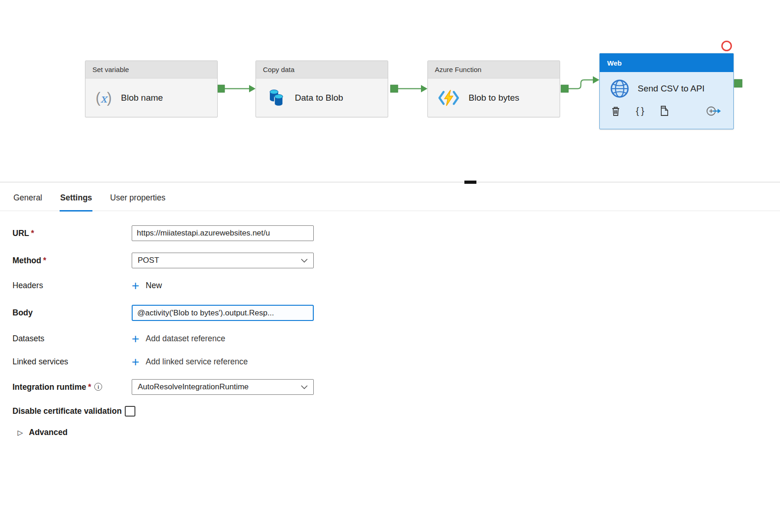  What do you see at coordinates (223, 387) in the screenshot?
I see `integration-runtime-dropdown: AutoResolveIntegrationRuntime` at bounding box center [223, 387].